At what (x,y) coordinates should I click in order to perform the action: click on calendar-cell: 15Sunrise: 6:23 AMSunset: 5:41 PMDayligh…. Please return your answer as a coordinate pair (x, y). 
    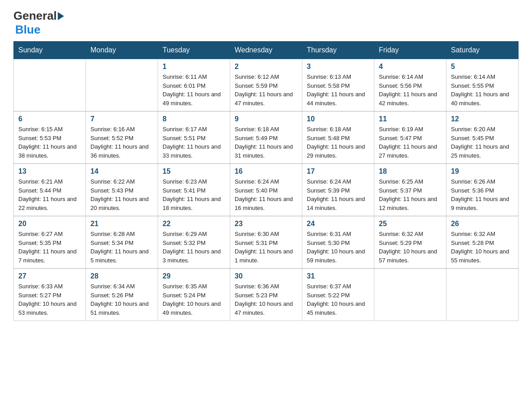
    Looking at the image, I should click on (194, 190).